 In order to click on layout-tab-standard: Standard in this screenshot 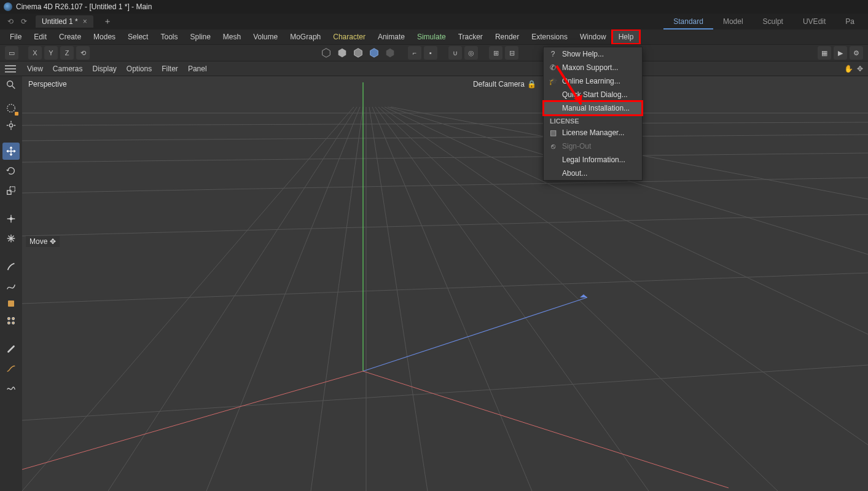, I will do `click(688, 22)`.